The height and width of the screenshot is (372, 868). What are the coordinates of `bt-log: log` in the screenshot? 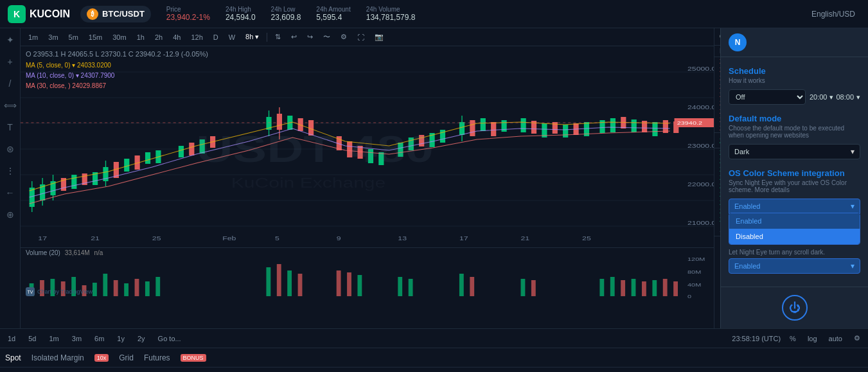 It's located at (812, 339).